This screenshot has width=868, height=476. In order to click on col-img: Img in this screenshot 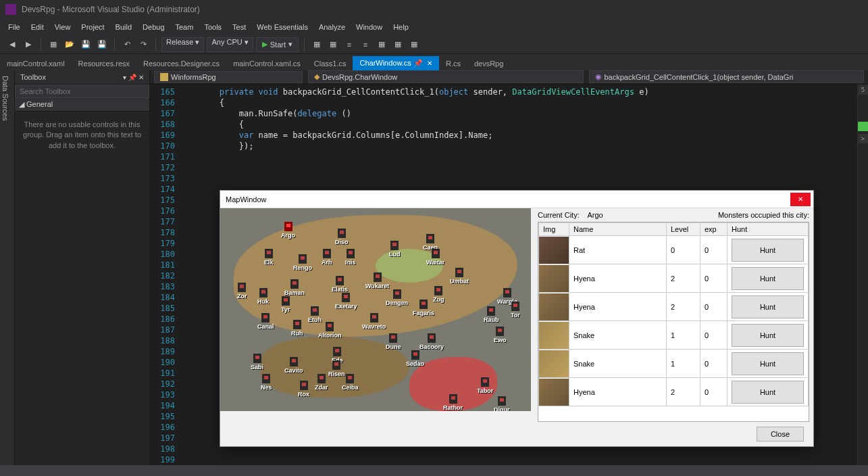, I will do `click(554, 230)`.